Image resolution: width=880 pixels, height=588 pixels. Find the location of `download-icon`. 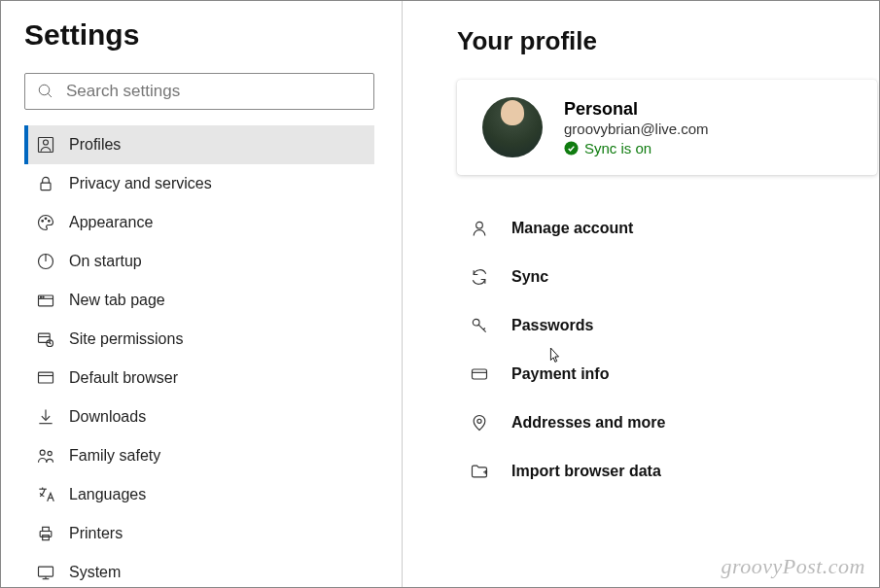

download-icon is located at coordinates (46, 417).